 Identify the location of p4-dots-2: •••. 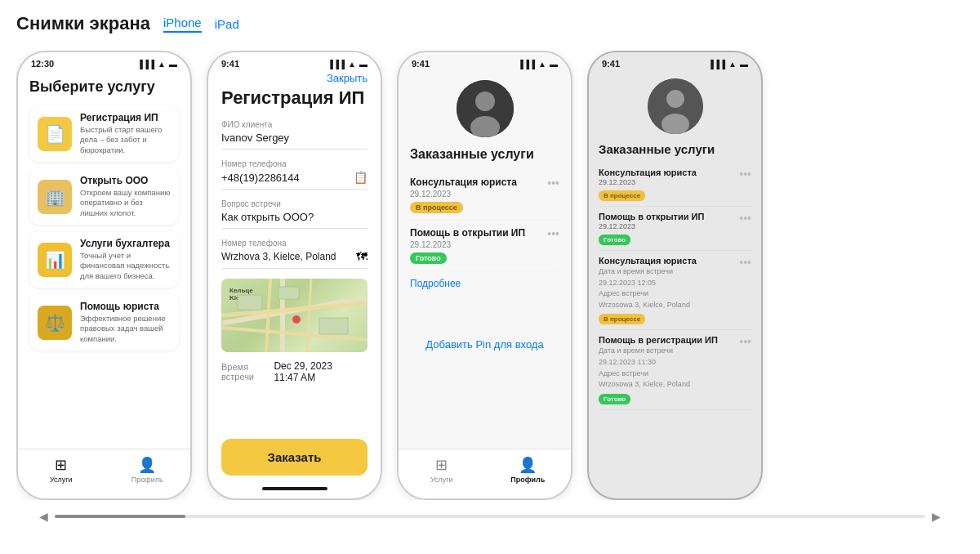
(745, 218).